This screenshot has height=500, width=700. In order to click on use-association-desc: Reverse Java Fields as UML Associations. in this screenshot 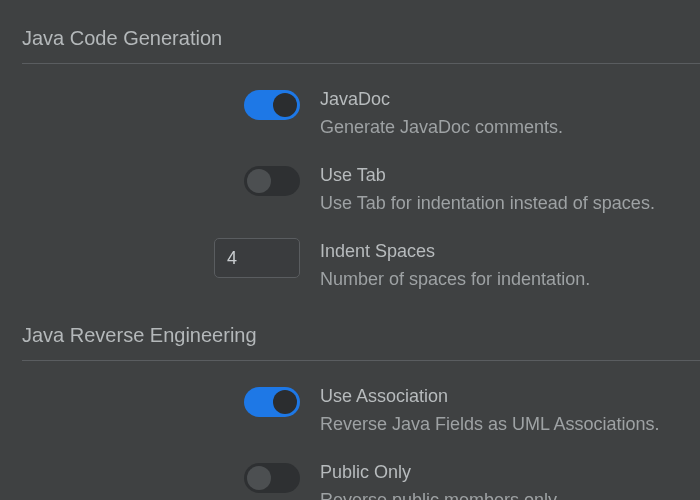, I will do `click(510, 424)`.